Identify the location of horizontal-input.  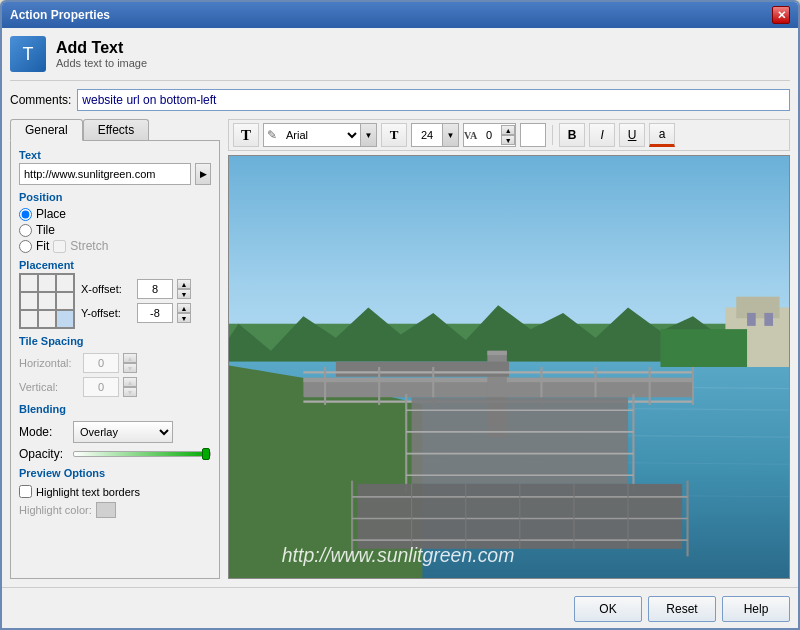
(101, 363).